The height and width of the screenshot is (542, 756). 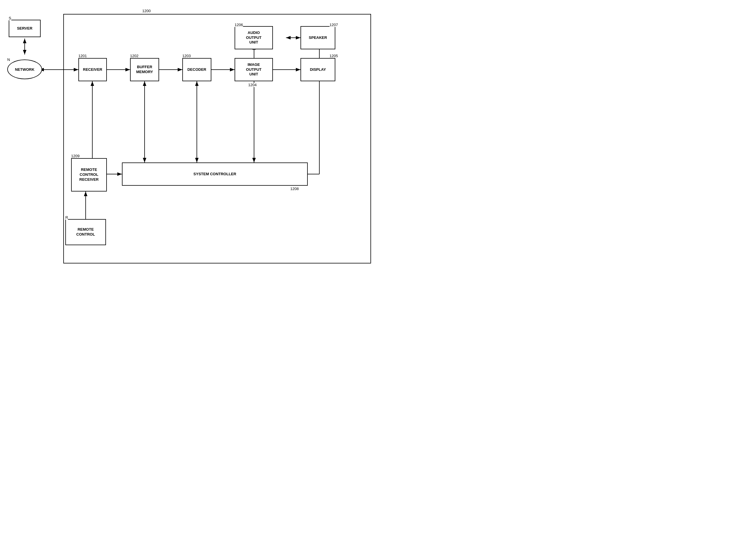 What do you see at coordinates (145, 70) in the screenshot?
I see `buffer-memory-box: BUFFER MEMORY` at bounding box center [145, 70].